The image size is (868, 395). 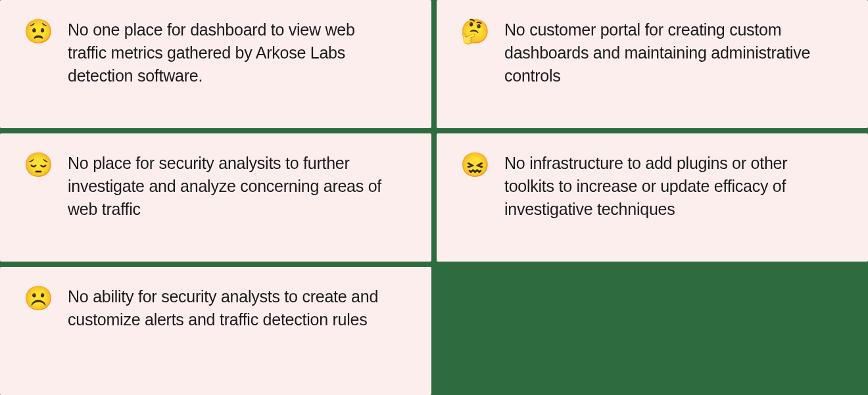 I want to click on worried-face-icon: 😟, so click(x=38, y=32).